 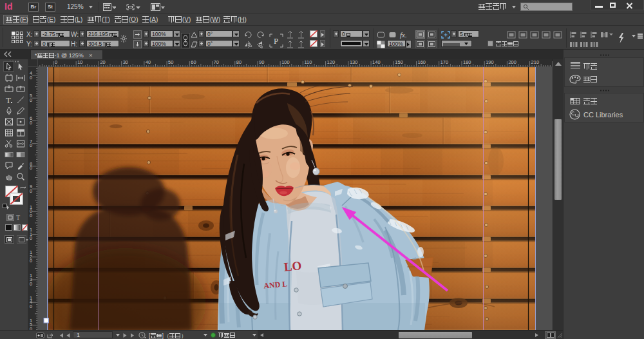 What do you see at coordinates (399, 62) in the screenshot?
I see `svg-text: 150` at bounding box center [399, 62].